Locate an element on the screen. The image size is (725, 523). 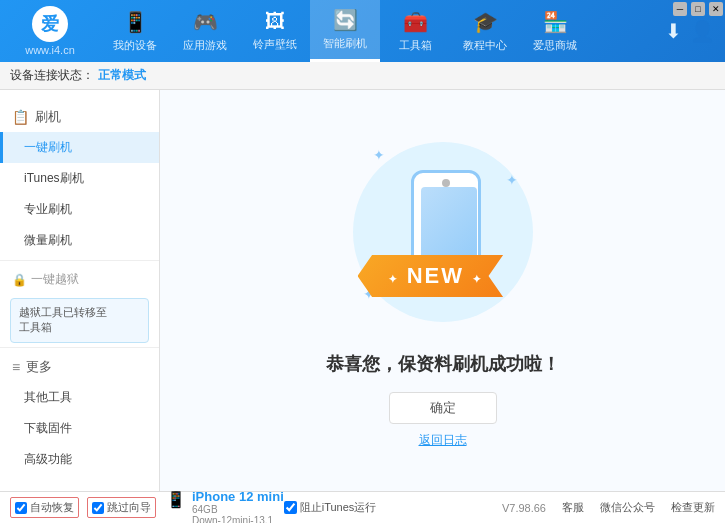
jailbreak-notice: 越狱工具已转移至工具箱 is located at coordinates (80, 320).